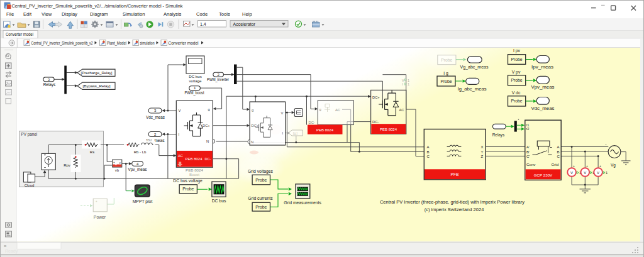 The width and height of the screenshot is (644, 257). I want to click on svg-text: Rpv, so click(67, 165).